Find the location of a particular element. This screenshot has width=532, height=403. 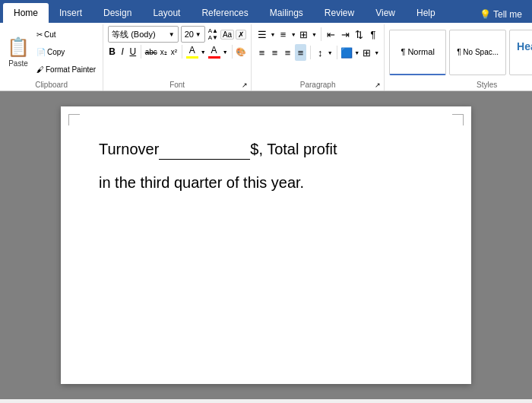

numbering-button: ≡ is located at coordinates (283, 34).